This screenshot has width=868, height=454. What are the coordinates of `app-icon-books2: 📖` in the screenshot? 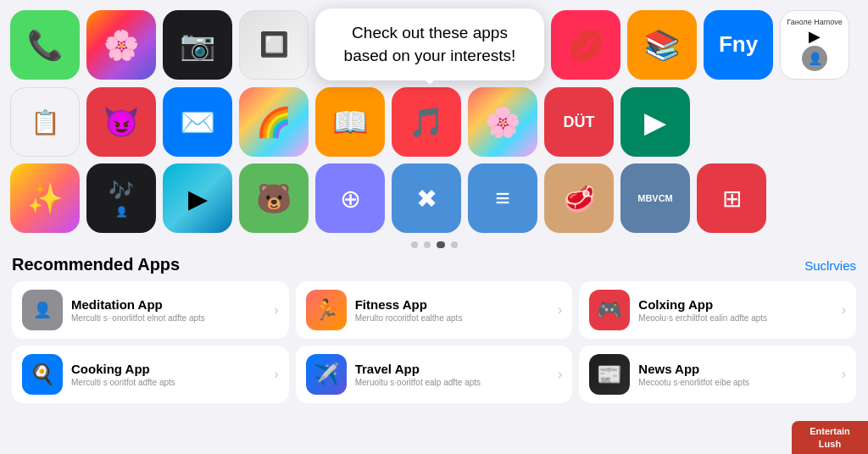 It's located at (350, 122).